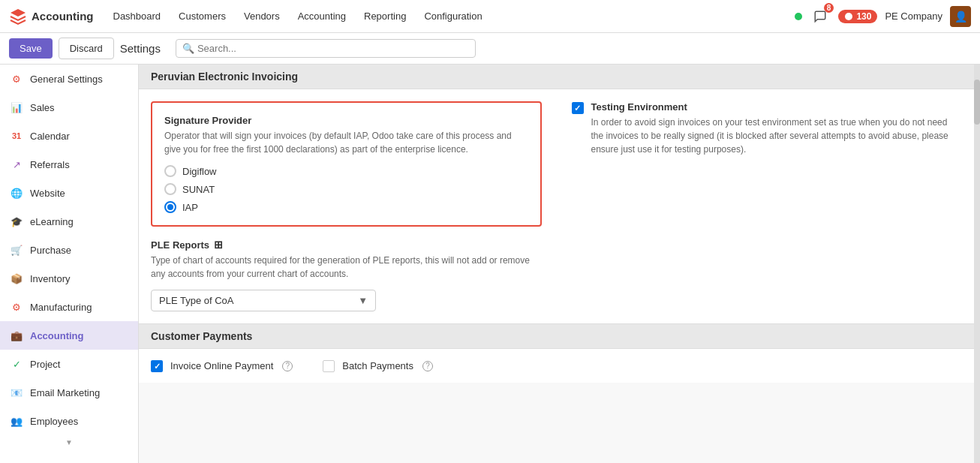  Describe the element at coordinates (385, 17) in the screenshot. I see `nav-reporting: Reporting` at that location.